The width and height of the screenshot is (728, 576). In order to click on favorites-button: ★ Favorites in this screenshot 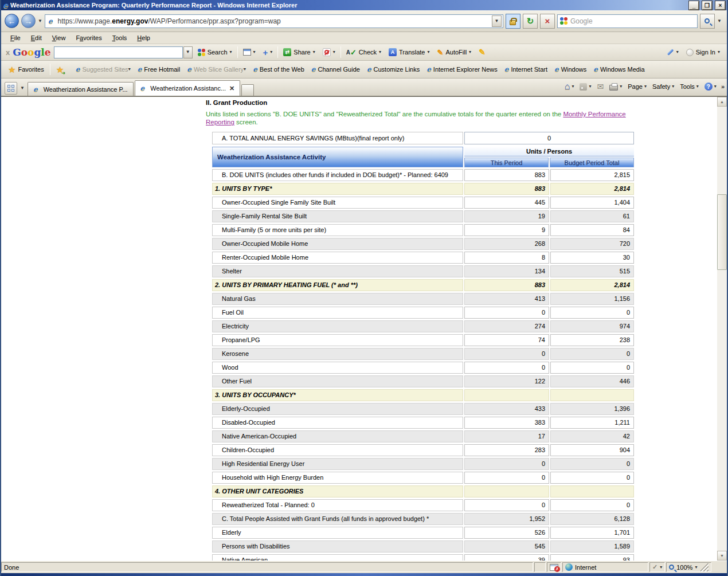, I will do `click(26, 70)`.